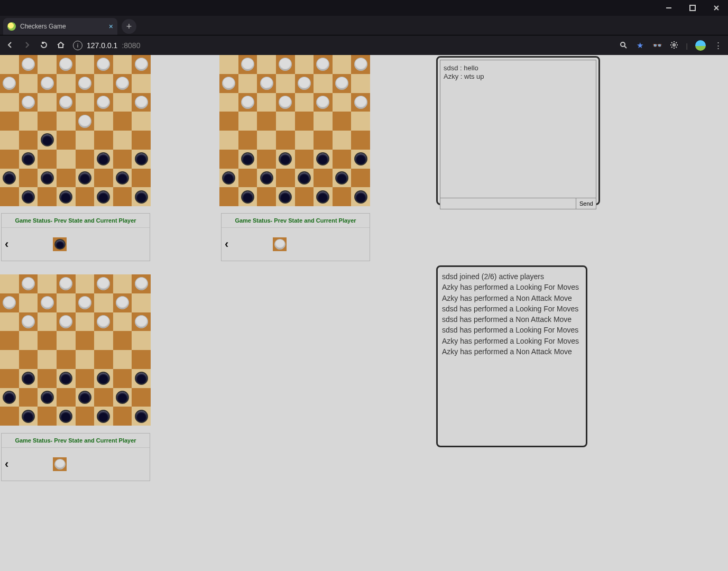 The image size is (728, 571). Describe the element at coordinates (640, 45) in the screenshot. I see `bookmark-star-icon: ★` at that location.